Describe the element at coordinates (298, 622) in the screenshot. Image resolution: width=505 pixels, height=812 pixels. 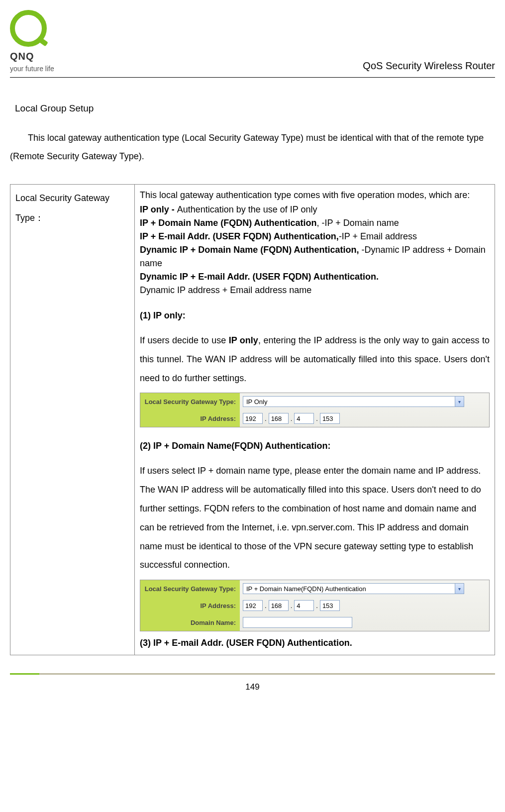
I see `domain-name-input` at that location.